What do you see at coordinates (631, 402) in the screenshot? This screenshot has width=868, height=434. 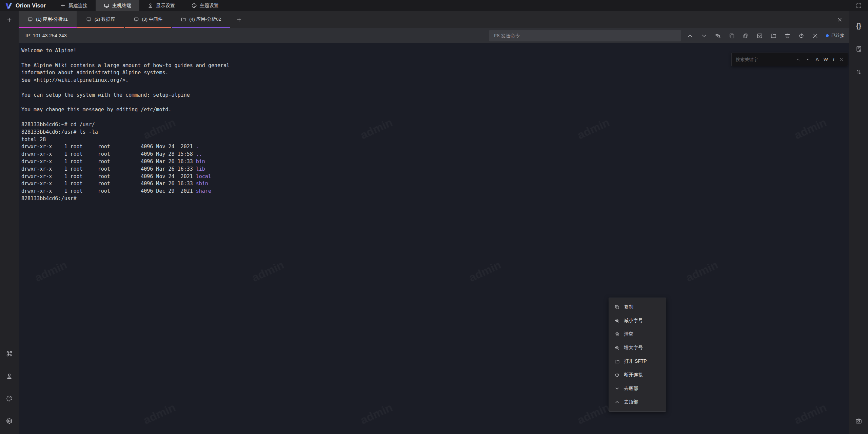 I see `context-menu-item-label: 去顶部` at bounding box center [631, 402].